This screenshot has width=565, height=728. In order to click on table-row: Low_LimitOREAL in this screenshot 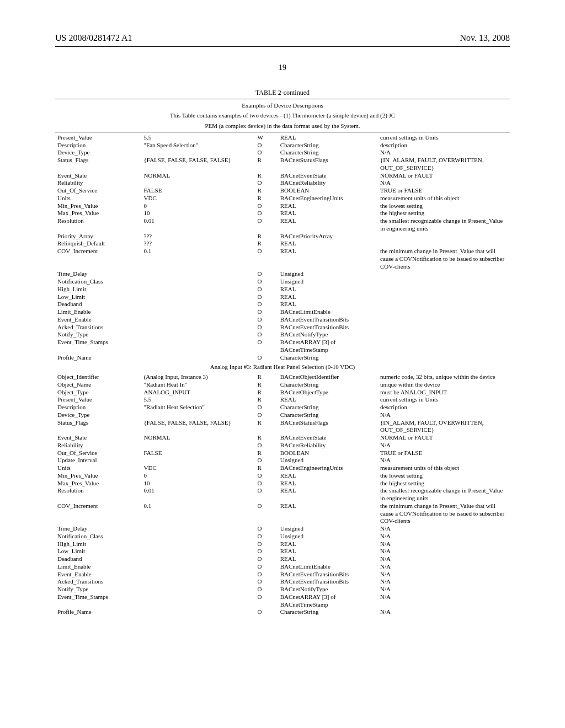, I will do `click(282, 297)`.